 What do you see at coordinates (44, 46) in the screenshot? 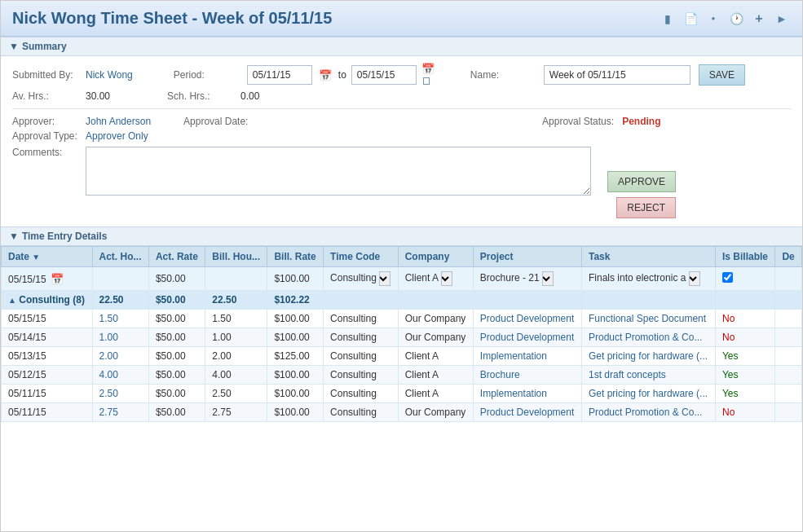
I see `summary-header-label: Summary` at bounding box center [44, 46].